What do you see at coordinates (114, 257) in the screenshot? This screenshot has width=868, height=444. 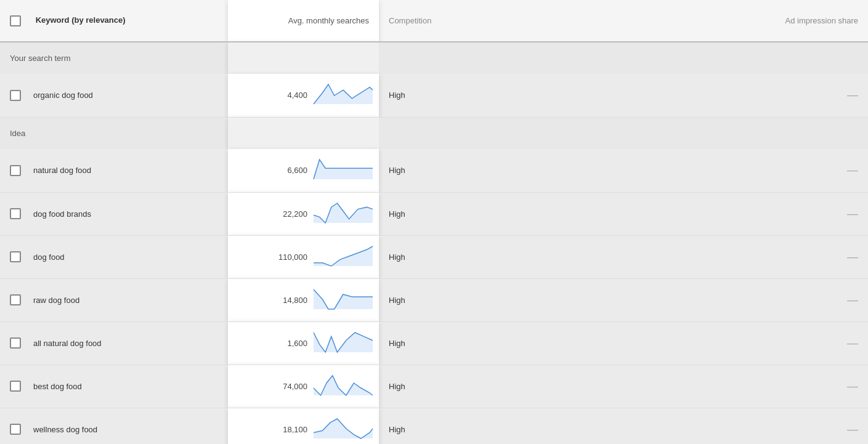 I see `keyword-cell: dog food` at bounding box center [114, 257].